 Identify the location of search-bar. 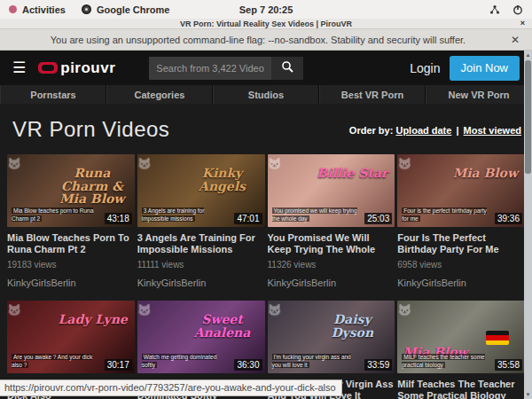
(226, 68).